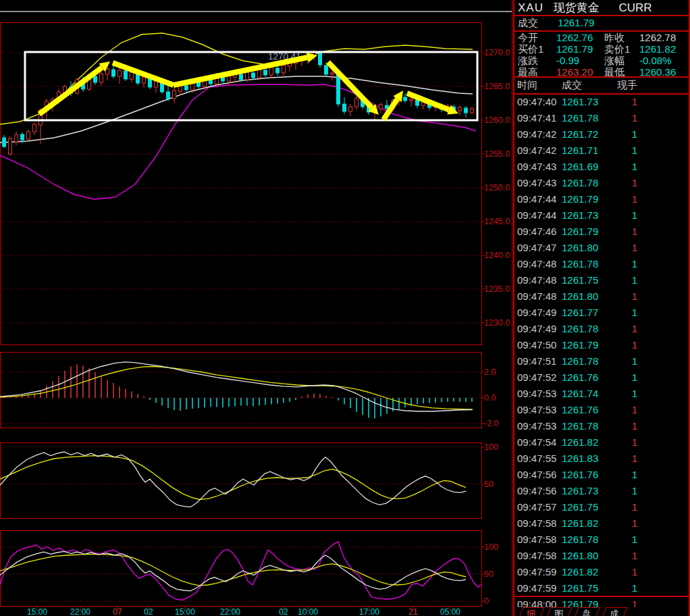  Describe the element at coordinates (233, 478) in the screenshot. I see `osc-yellow-line` at that location.